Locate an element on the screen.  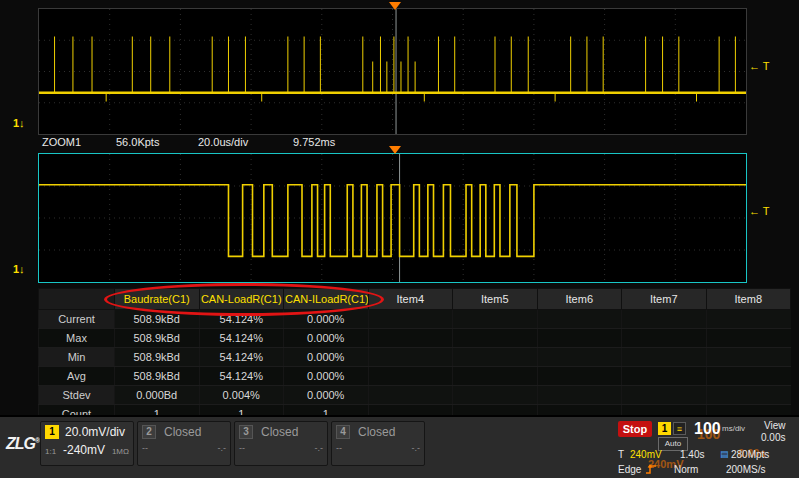
channel4-block: 4 Closed -- -.- is located at coordinates (378, 444).